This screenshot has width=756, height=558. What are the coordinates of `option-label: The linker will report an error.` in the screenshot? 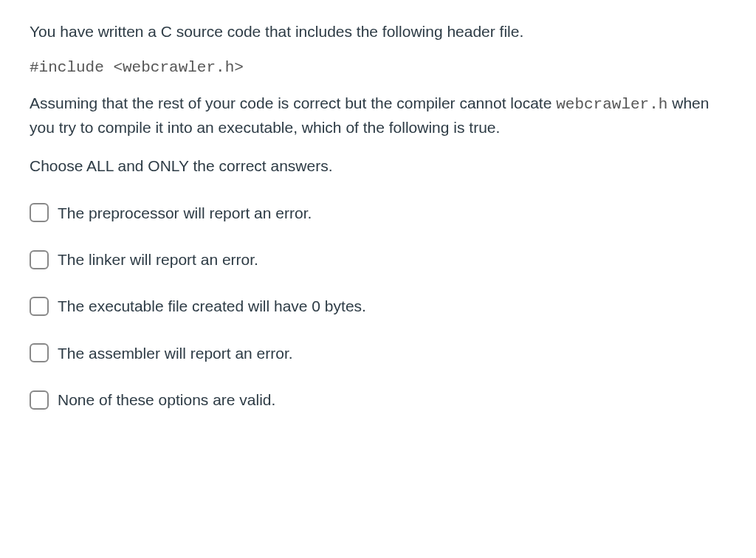 It's located at (158, 260).